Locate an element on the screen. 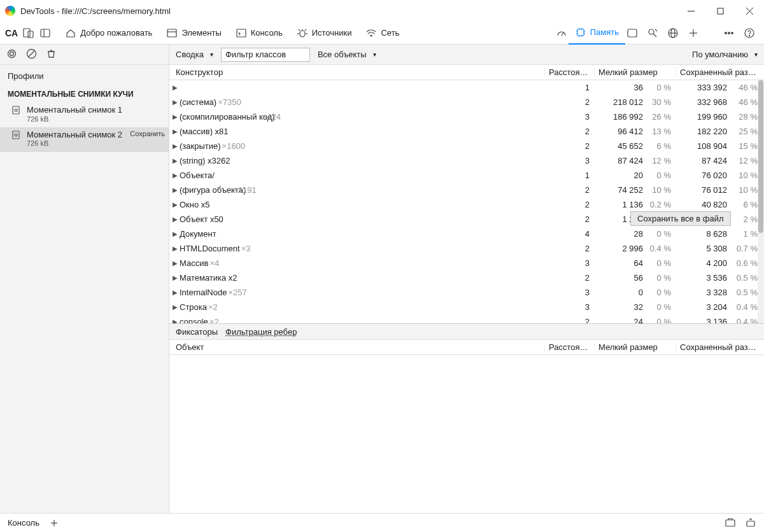  tab-network: Сеть is located at coordinates (382, 33).